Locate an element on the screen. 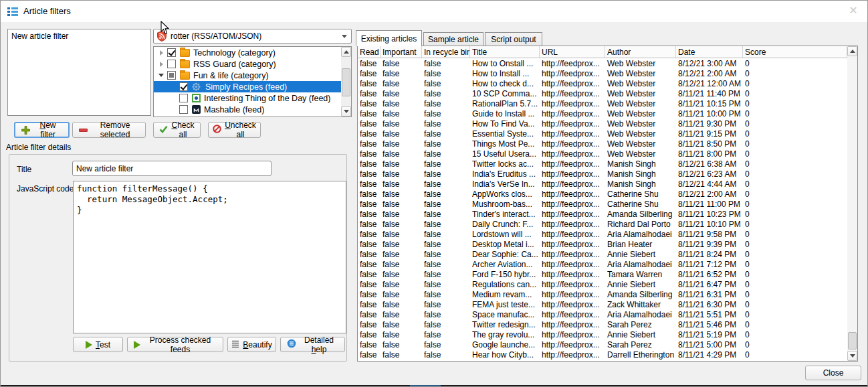 This screenshot has width=868, height=387. title-input is located at coordinates (172, 169).